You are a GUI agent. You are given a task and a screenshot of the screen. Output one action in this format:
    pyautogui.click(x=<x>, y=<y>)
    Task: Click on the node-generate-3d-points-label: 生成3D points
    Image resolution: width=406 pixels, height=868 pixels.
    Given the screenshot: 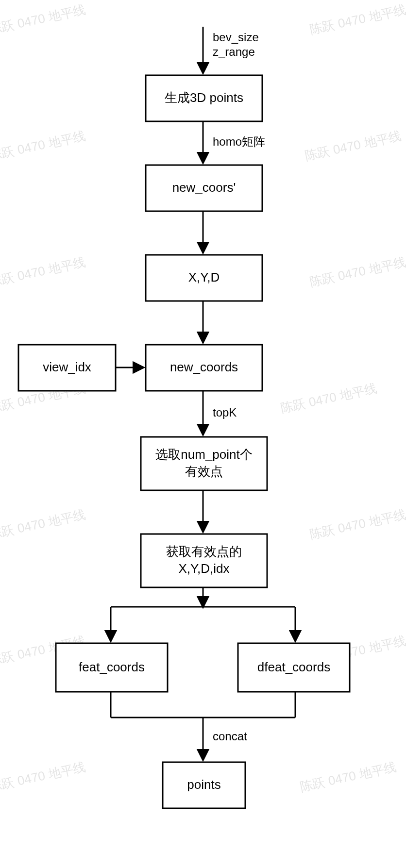 What is the action you would take?
    pyautogui.click(x=204, y=98)
    